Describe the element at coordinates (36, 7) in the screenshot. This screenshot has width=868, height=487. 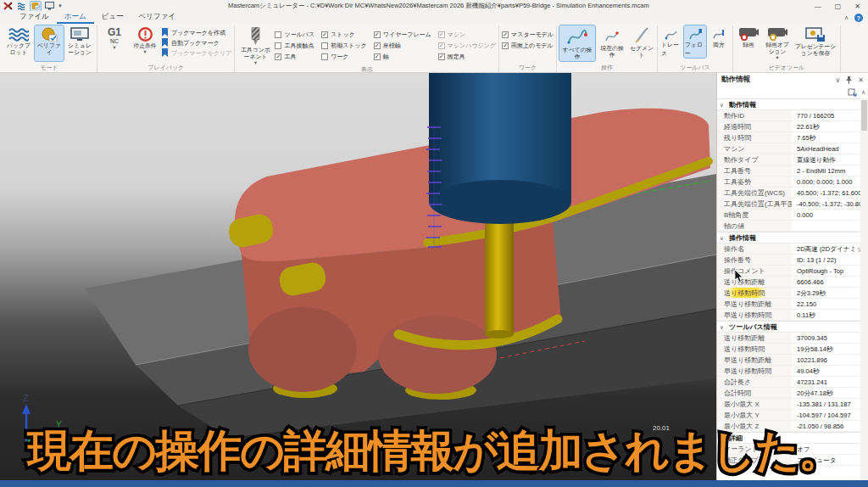
I see `quick-verify-button` at that location.